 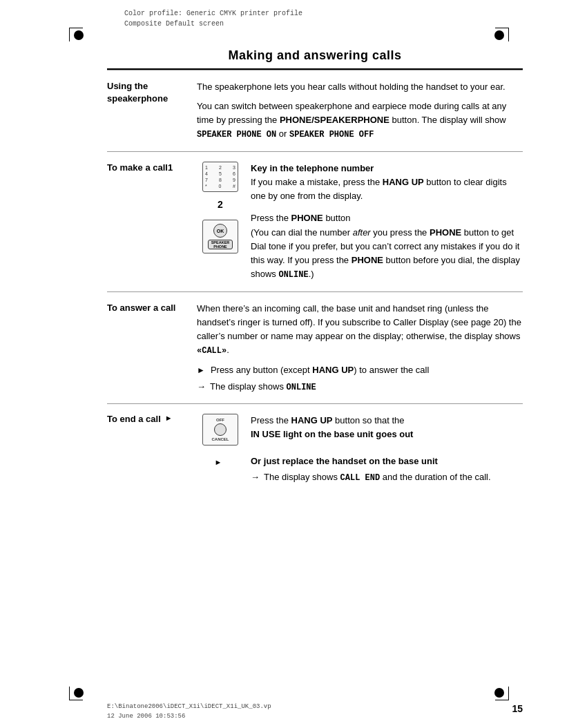 What do you see at coordinates (360, 370) in the screenshot?
I see `answer-call-bullet: ► Press any button (except HANG UP) to a…` at bounding box center [360, 370].